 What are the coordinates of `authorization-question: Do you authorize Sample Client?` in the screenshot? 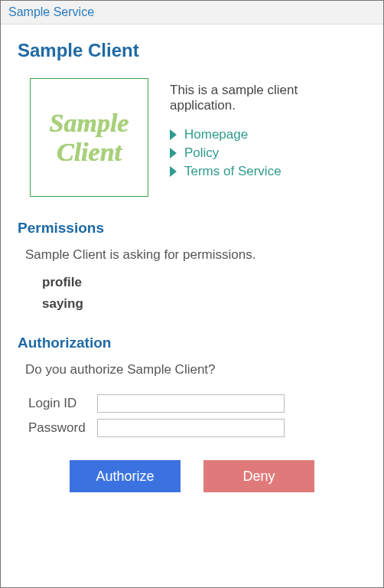 It's located at (196, 370).